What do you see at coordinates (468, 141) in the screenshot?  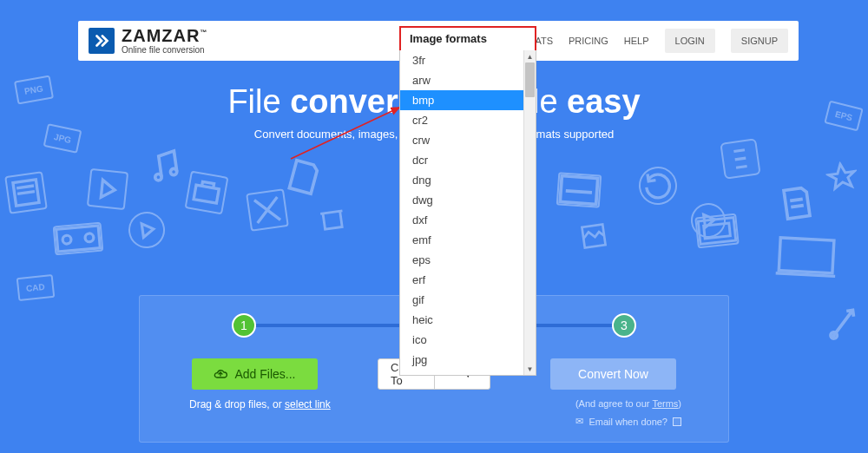 I see `format-option-crw: crw` at bounding box center [468, 141].